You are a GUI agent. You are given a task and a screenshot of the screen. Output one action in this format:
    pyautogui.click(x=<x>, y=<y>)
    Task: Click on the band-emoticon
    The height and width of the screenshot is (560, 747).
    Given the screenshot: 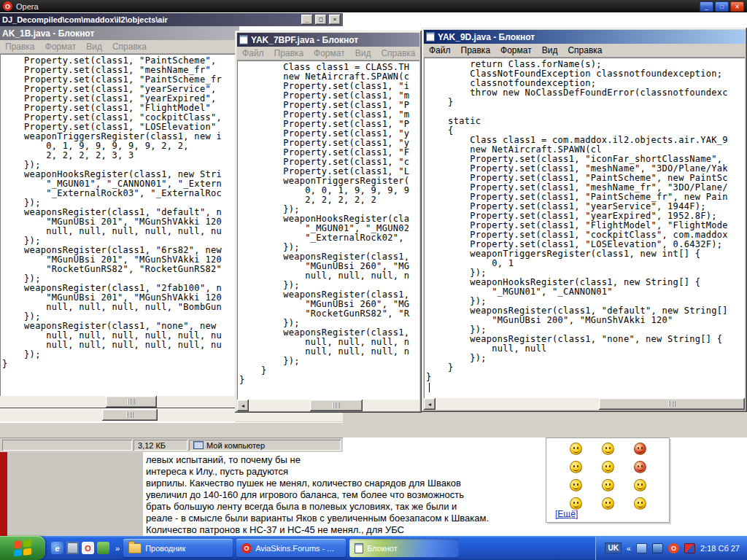 What is the action you would take?
    pyautogui.click(x=640, y=503)
    